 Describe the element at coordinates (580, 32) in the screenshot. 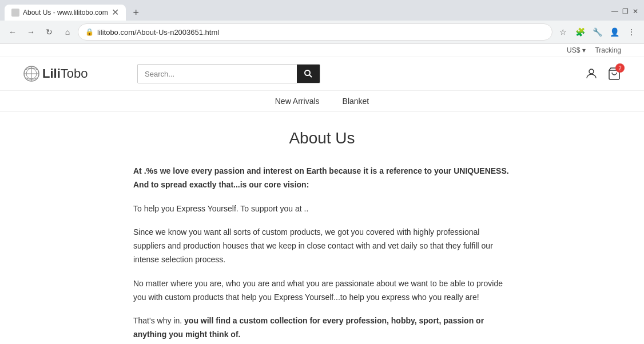

I see `extensions-button: 🧩` at that location.